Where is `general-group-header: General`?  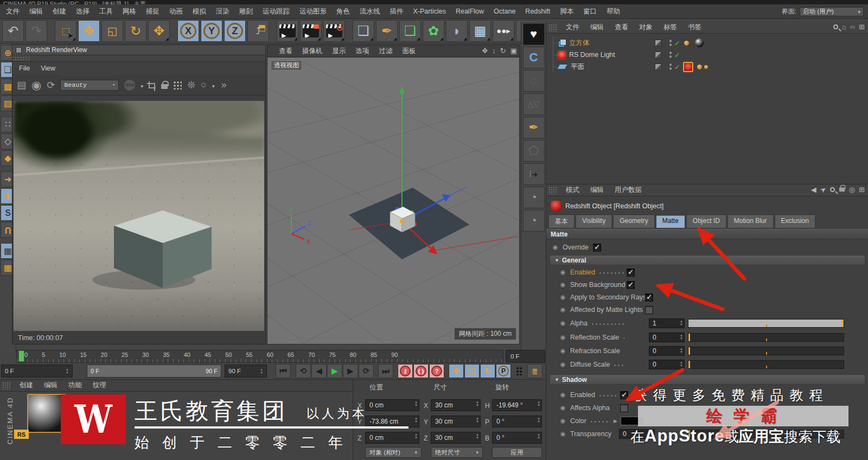 general-group-header: General is located at coordinates (707, 260).